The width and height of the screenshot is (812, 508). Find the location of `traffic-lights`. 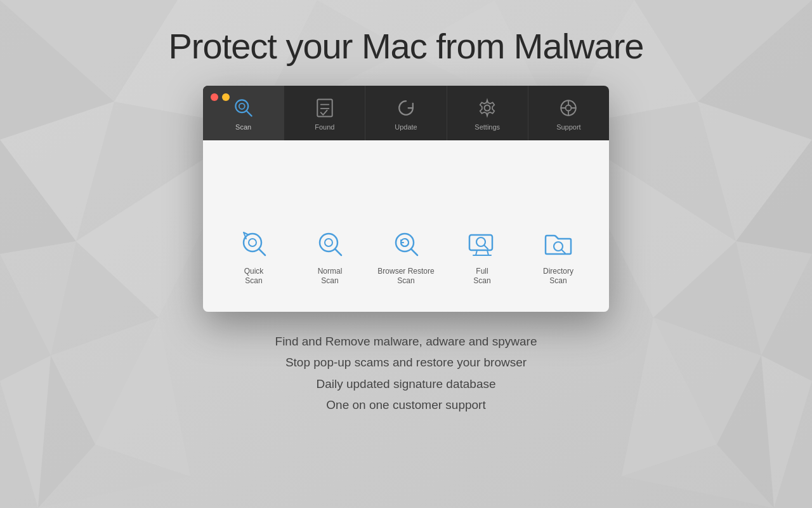

traffic-lights is located at coordinates (220, 97).